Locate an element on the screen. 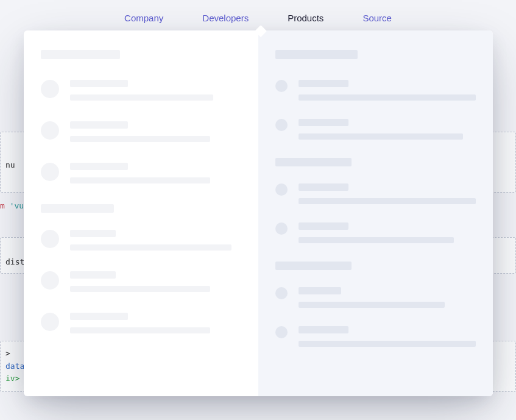 The height and width of the screenshot is (420, 516). code-keyword: m is located at coordinates (5, 206).